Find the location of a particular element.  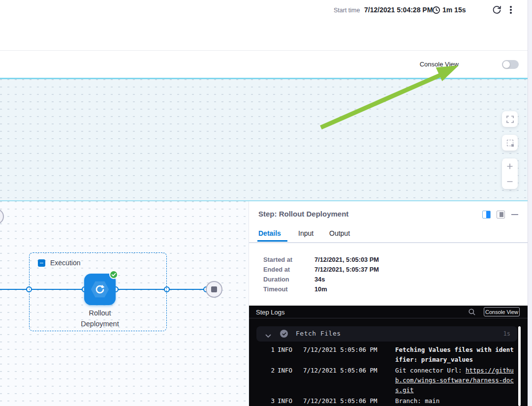

collapse-icon is located at coordinates (41, 263).